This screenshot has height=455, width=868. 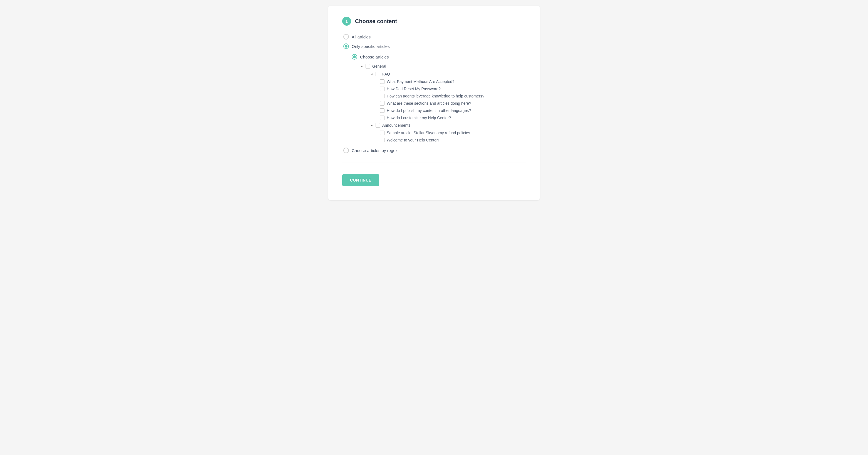 What do you see at coordinates (378, 125) in the screenshot?
I see `checkbox-announcements` at bounding box center [378, 125].